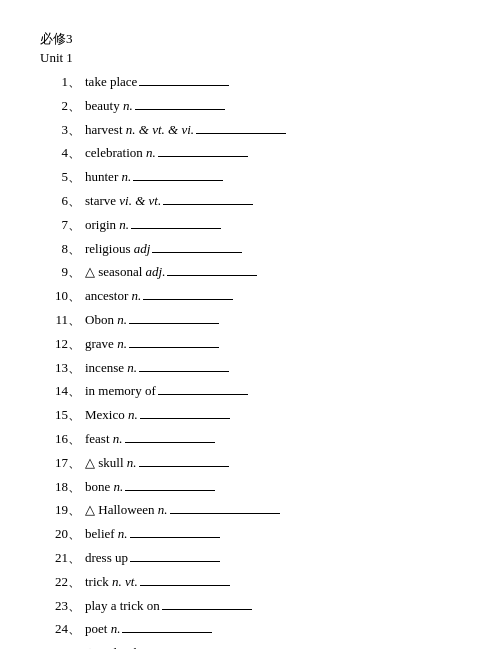 The width and height of the screenshot is (502, 649). What do you see at coordinates (166, 154) in the screenshot?
I see `item-entry: celebration n.` at bounding box center [166, 154].